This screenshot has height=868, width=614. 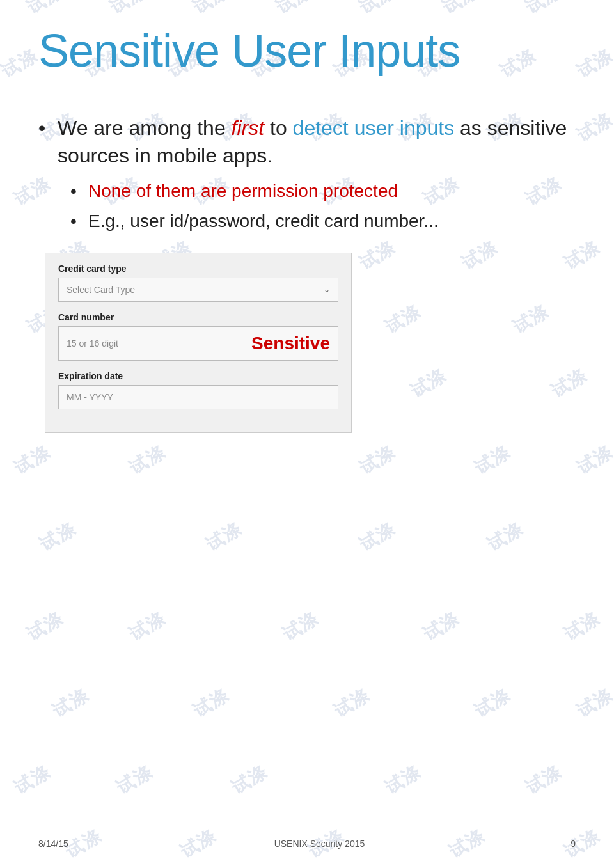 I want to click on expiration-placeholder: MM - YYYY, so click(x=198, y=397).